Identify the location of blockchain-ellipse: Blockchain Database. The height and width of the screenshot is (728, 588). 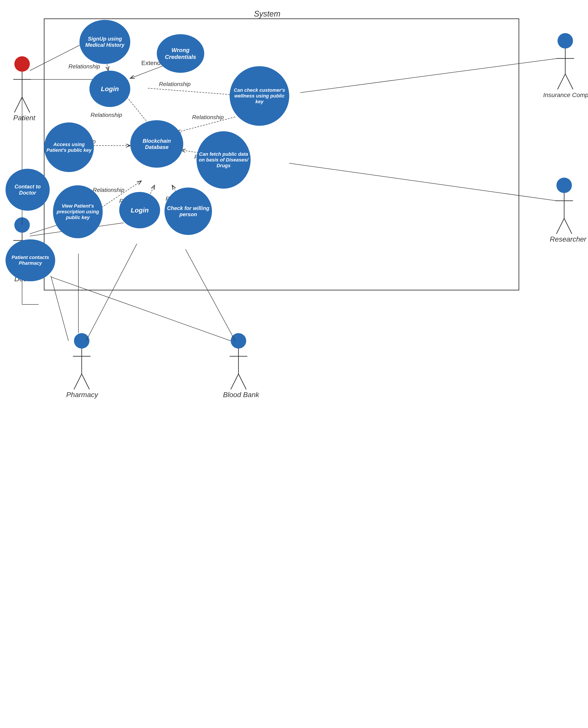
(157, 144).